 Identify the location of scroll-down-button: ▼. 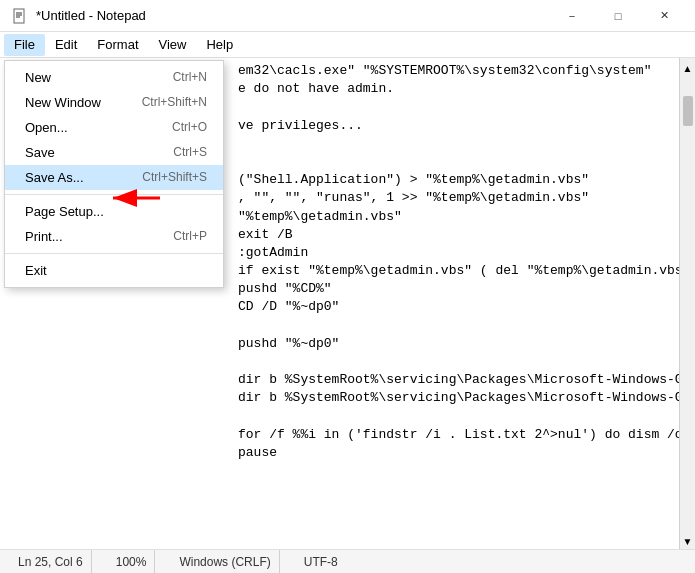
(688, 541).